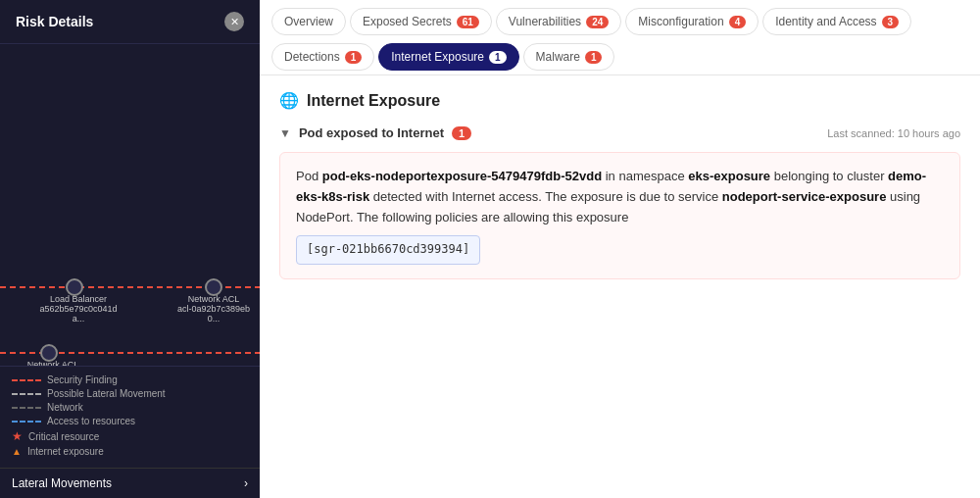 The width and height of the screenshot is (980, 498). What do you see at coordinates (559, 57) in the screenshot?
I see `tab-malware-label: Malware` at bounding box center [559, 57].